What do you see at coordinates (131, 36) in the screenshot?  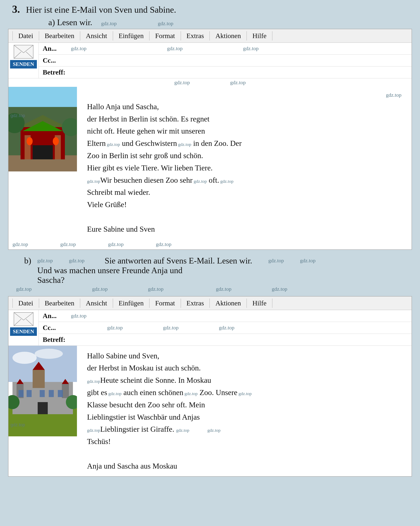 I see `menu-einfuegen: Einfügen` at bounding box center [131, 36].